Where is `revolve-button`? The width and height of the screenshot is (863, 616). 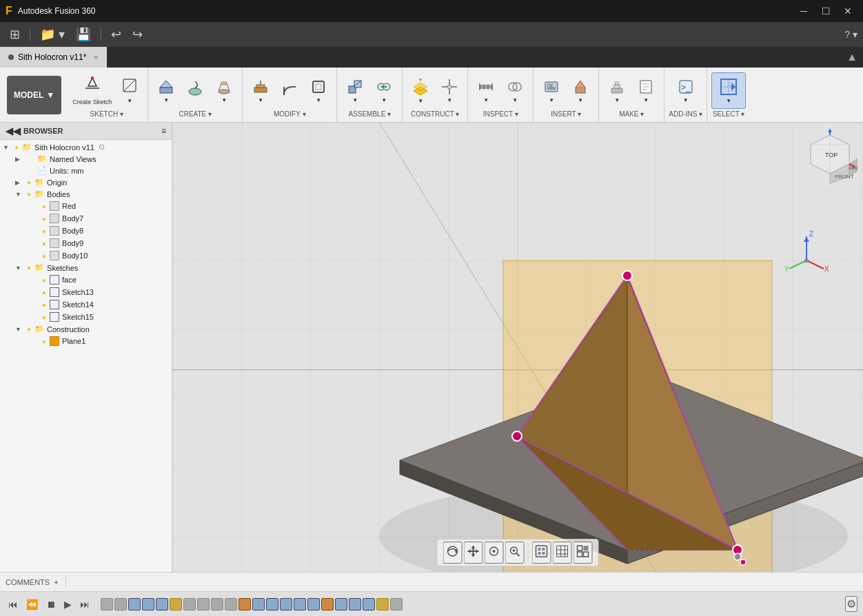
revolve-button is located at coordinates (195, 90).